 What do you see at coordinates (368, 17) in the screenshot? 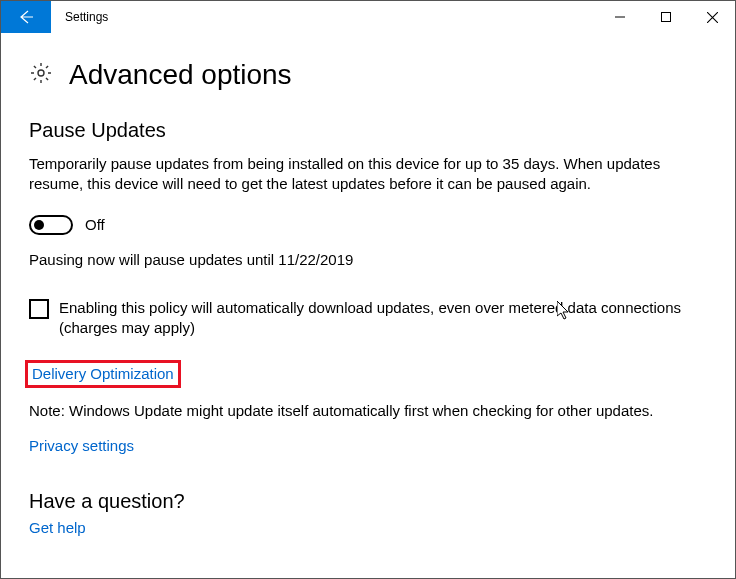
I see `titlebar: Settings` at bounding box center [368, 17].